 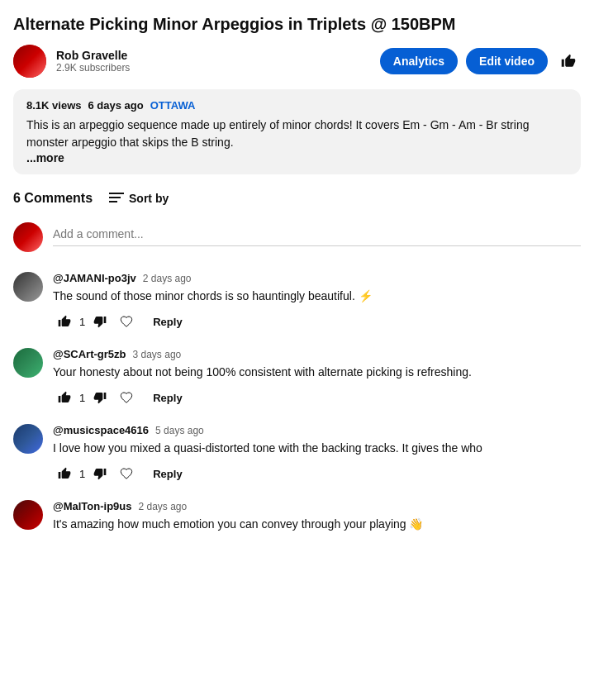 What do you see at coordinates (149, 198) in the screenshot?
I see `sort-label: Sort by` at bounding box center [149, 198].